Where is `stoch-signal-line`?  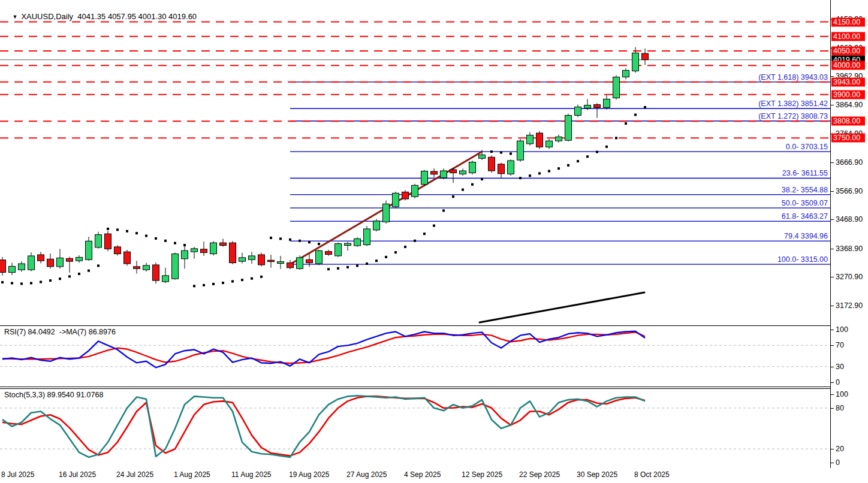
stoch-signal-line is located at coordinates (324, 425).